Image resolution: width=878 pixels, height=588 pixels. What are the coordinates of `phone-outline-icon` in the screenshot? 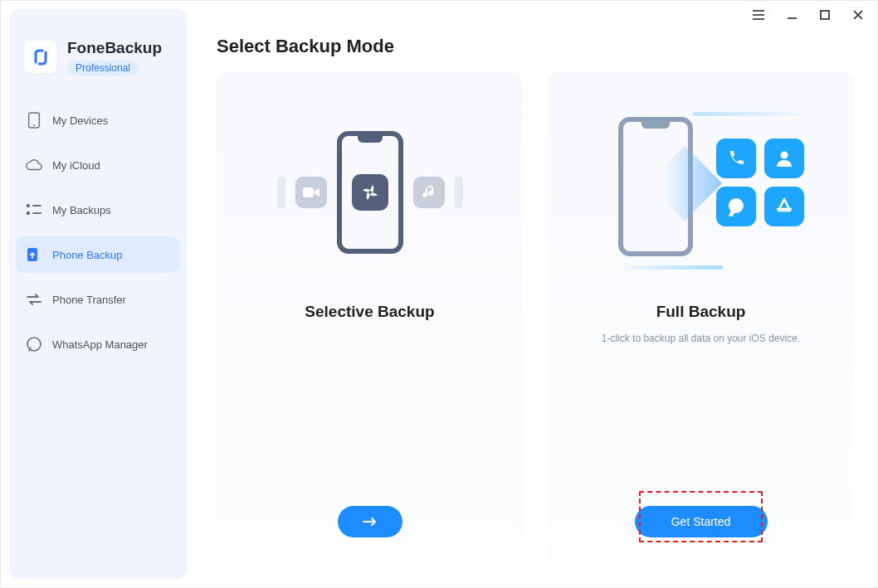 It's located at (370, 192).